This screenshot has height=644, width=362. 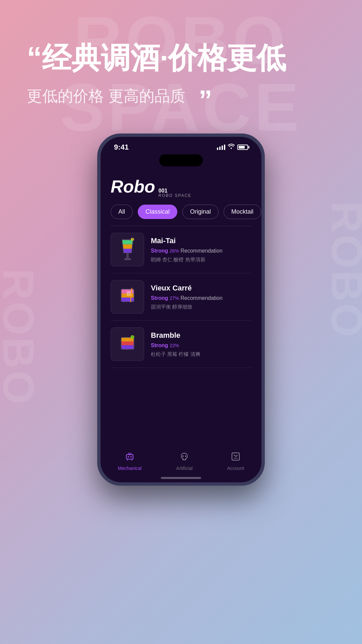 I want to click on cocktail-image-vieux-carre, so click(x=127, y=297).